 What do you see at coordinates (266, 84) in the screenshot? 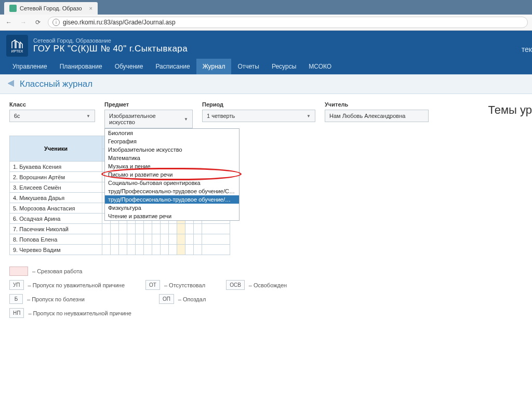
I see `page-subheader: ⯇ Классный журнал` at bounding box center [266, 84].